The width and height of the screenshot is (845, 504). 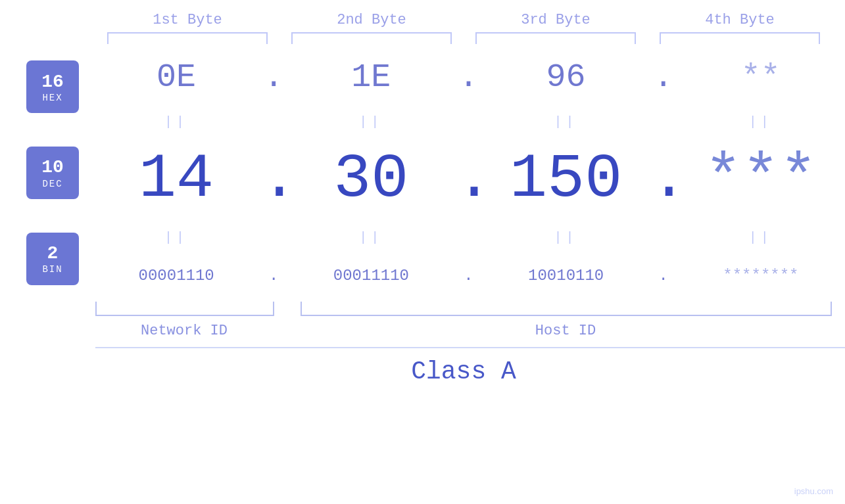 What do you see at coordinates (371, 179) in the screenshot?
I see `dec-value-2: 30` at bounding box center [371, 179].